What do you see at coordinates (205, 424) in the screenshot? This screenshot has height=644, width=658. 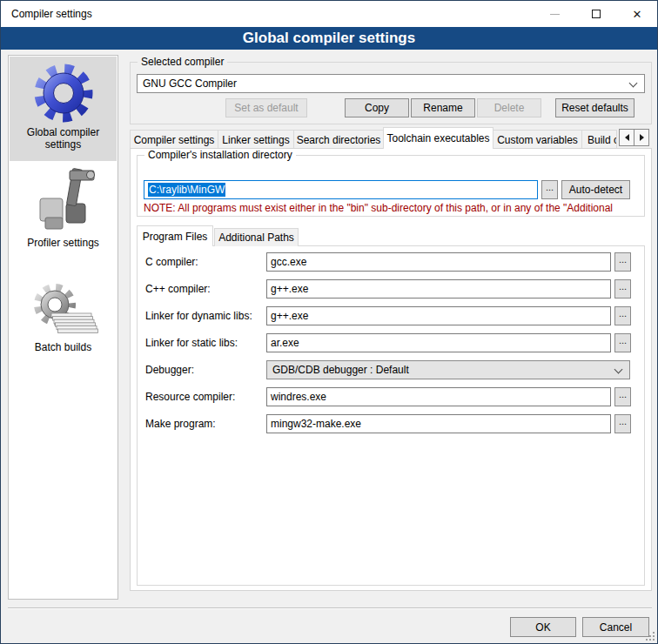 I see `make-program-label: Make program:` at bounding box center [205, 424].